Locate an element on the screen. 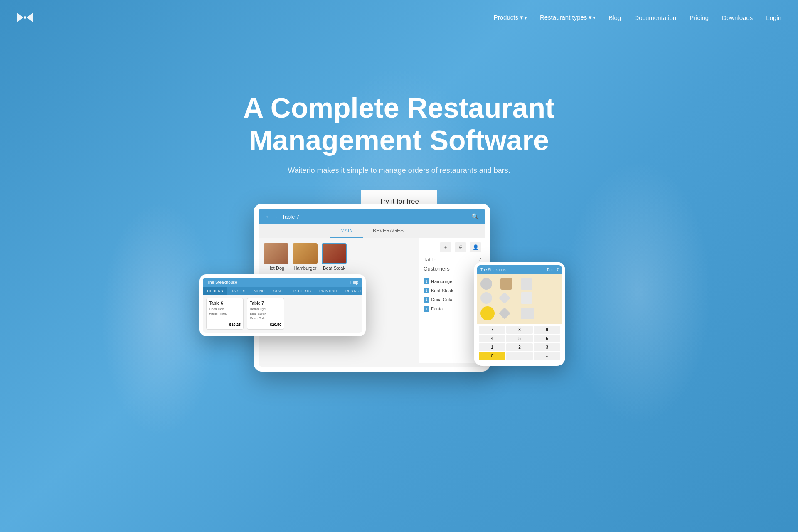 Image resolution: width=798 pixels, height=532 pixels. numpad-9: 9 is located at coordinates (547, 330).